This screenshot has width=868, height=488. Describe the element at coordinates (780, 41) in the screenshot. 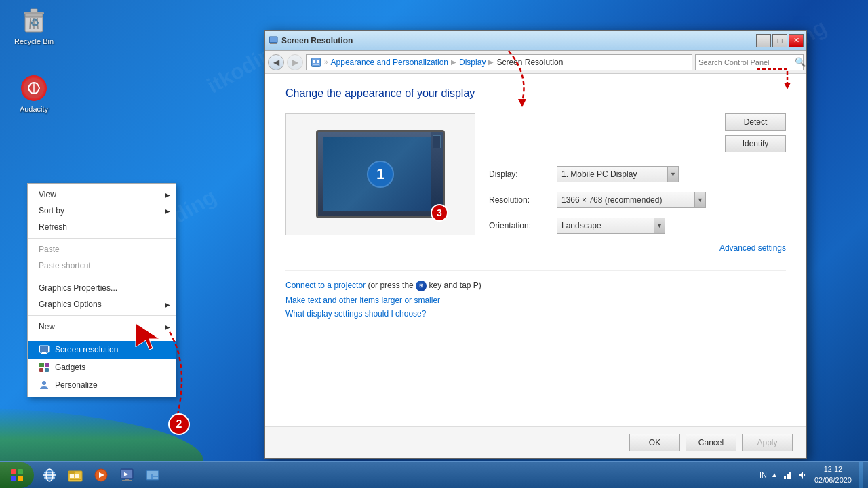

I see `maximize-button: □` at that location.